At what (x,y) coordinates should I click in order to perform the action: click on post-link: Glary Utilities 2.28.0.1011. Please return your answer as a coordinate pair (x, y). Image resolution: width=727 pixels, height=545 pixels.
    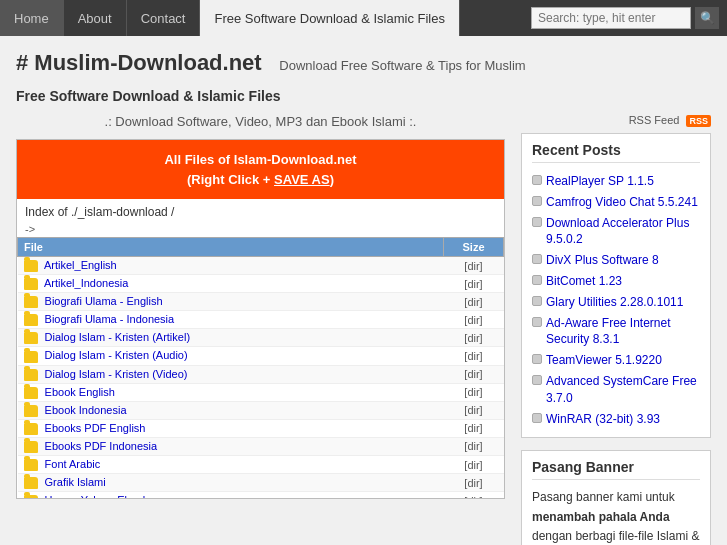
    Looking at the image, I should click on (614, 302).